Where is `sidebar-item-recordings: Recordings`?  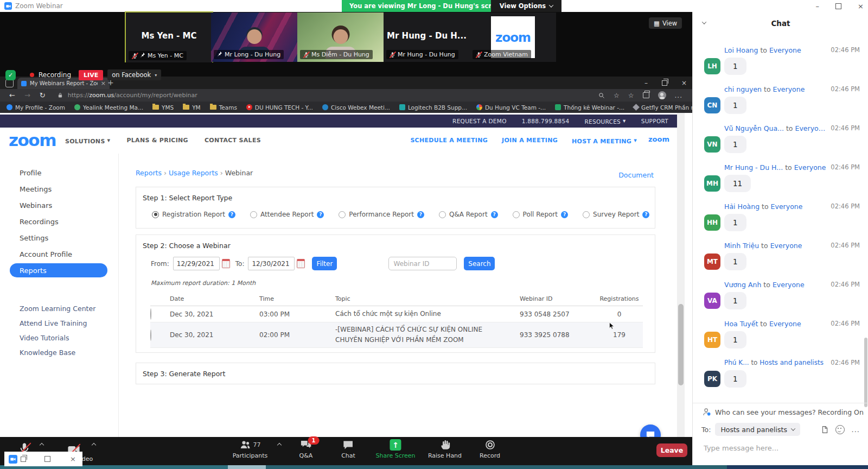 sidebar-item-recordings: Recordings is located at coordinates (59, 221).